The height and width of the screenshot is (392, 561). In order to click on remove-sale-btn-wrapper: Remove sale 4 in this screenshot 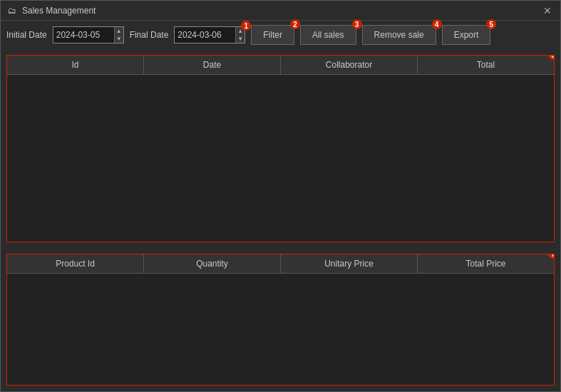, I will do `click(399, 35)`.